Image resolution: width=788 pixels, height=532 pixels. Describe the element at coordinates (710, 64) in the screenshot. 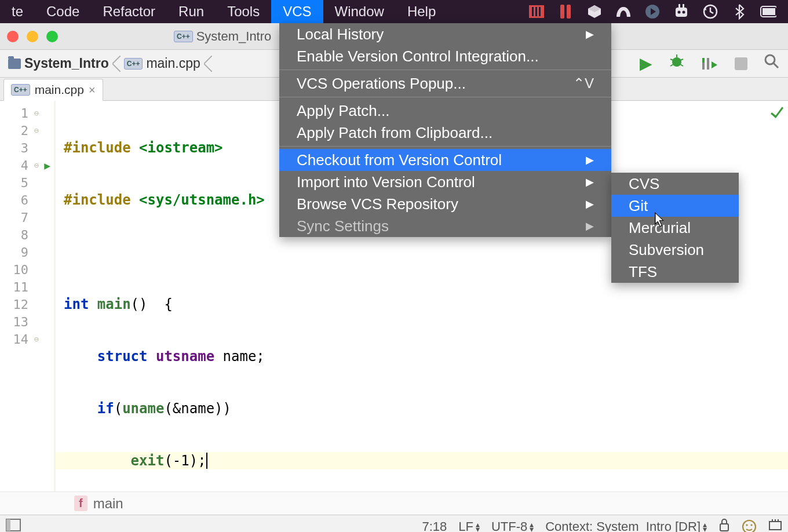

I see `coverage-button` at that location.